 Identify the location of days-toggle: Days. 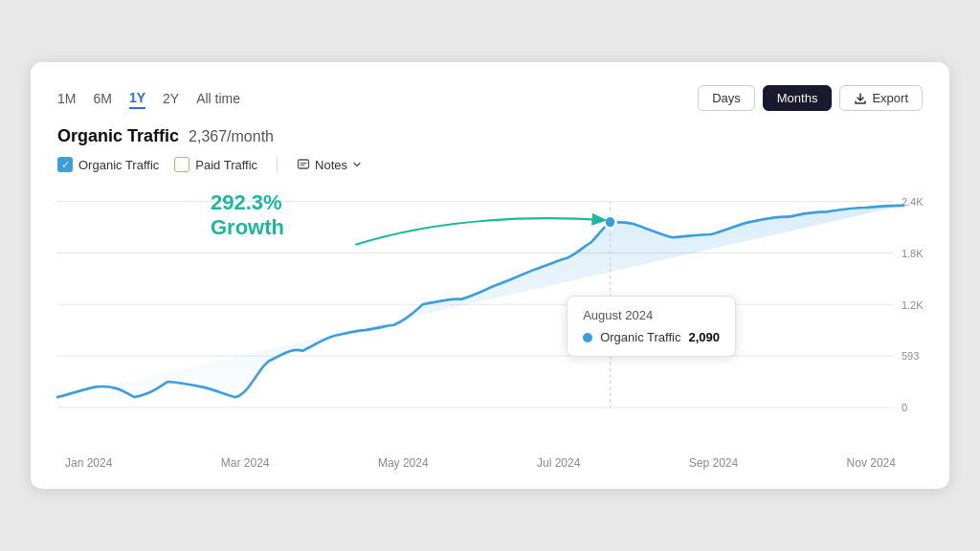
(726, 98).